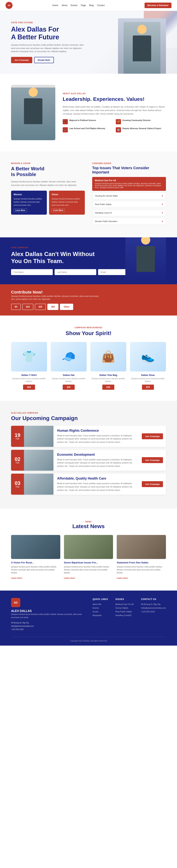 This screenshot has width=177, height=868. What do you see at coordinates (29, 375) in the screenshot?
I see `merch-name-0: Dallas T-Shirt` at bounding box center [29, 375].